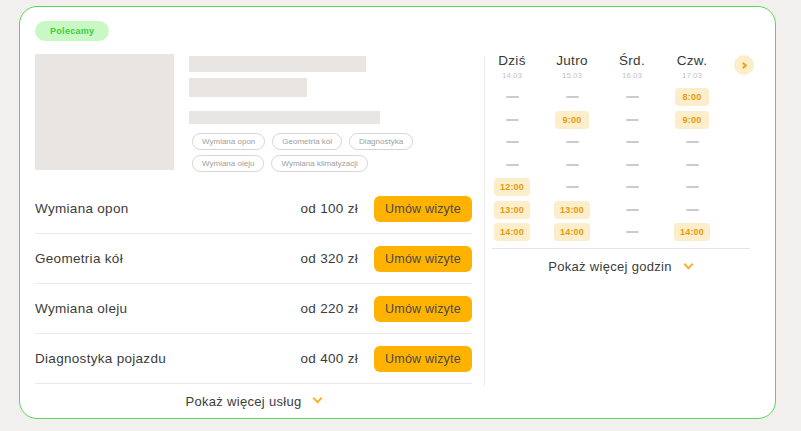 The width and height of the screenshot is (801, 431). I want to click on service-tags: Wymiana opon Geometria kół Diagnostyka W…, so click(323, 152).